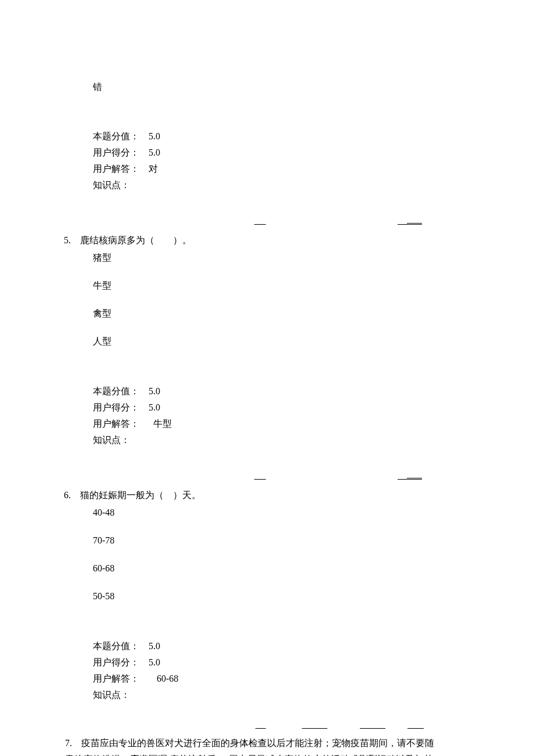  I want to click on q6-text: 猫的妊娠期一般为（ ）天。, so click(275, 495).